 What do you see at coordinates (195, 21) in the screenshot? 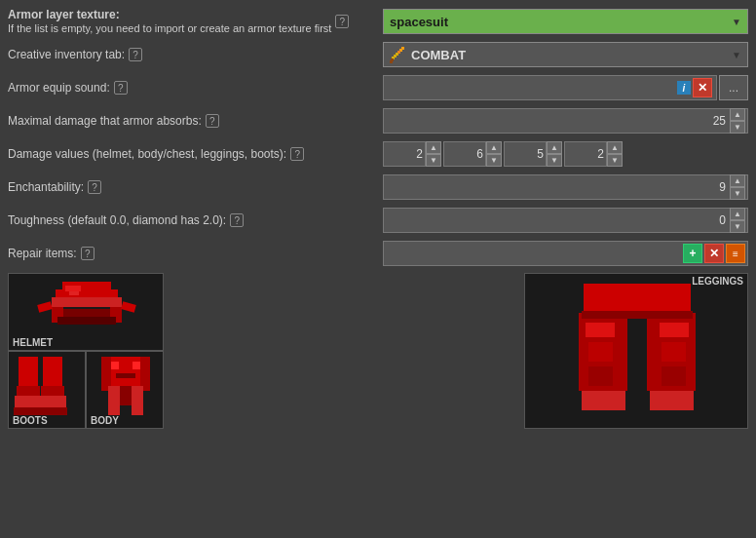
I see `armor-texture-label-col: Armor layer texture: If the list is empt…` at bounding box center [195, 21].